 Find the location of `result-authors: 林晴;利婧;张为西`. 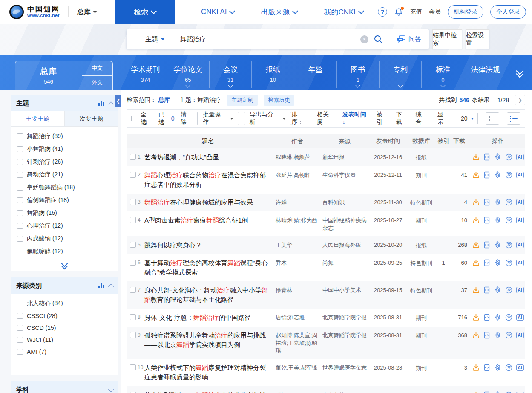

result-authors: 林晴;利婧;张为西 is located at coordinates (296, 220).